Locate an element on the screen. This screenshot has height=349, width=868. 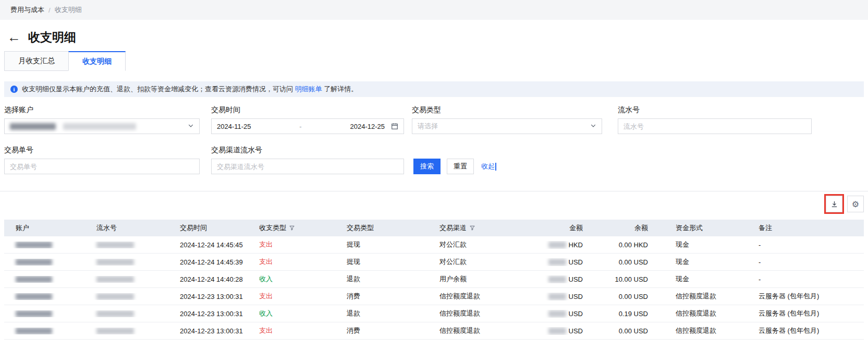
filter-date-range: 交易时间 2024-11-25 - 2024-12-25 is located at coordinates (308, 120).